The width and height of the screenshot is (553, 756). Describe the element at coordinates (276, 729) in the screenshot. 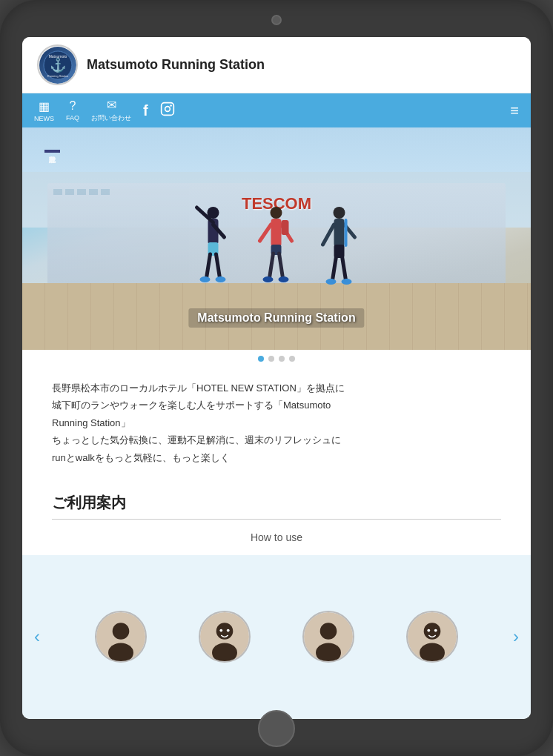

I see `tablet-home-button` at that location.